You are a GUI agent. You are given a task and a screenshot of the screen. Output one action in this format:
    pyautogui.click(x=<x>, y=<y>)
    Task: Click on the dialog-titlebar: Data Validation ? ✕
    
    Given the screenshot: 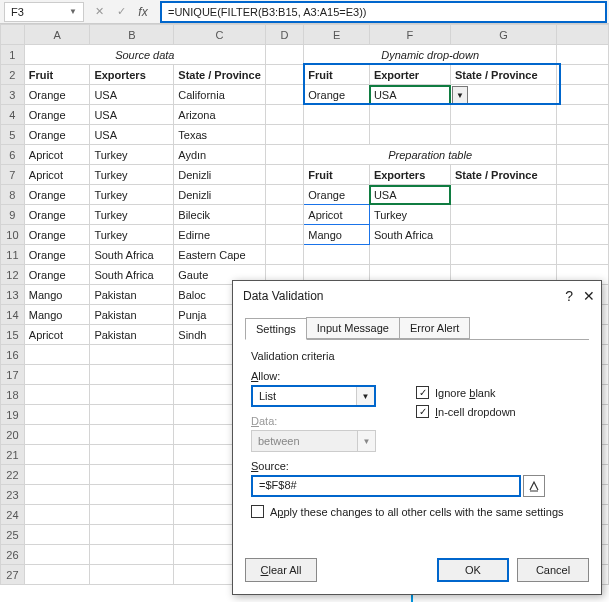 What is the action you would take?
    pyautogui.click(x=417, y=296)
    